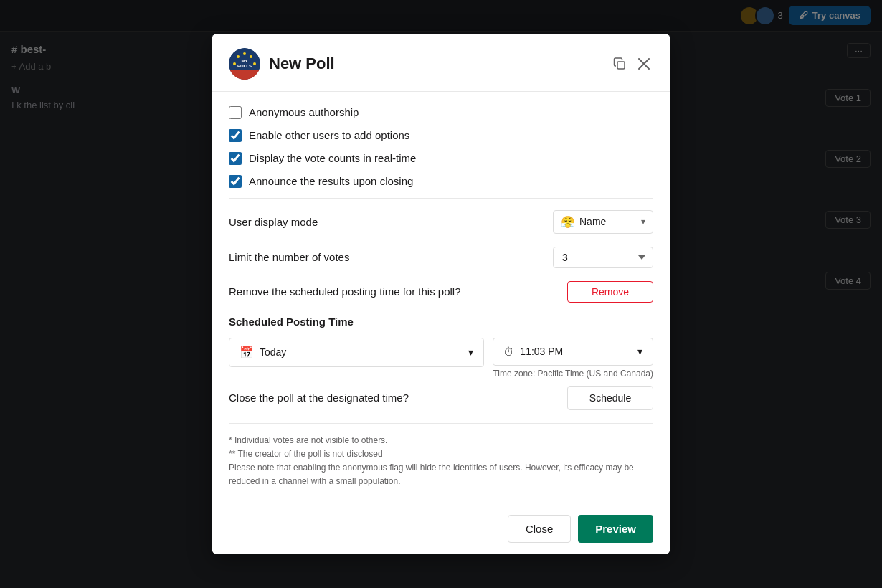  What do you see at coordinates (235, 136) in the screenshot?
I see `enable-options-checkbox` at bounding box center [235, 136].